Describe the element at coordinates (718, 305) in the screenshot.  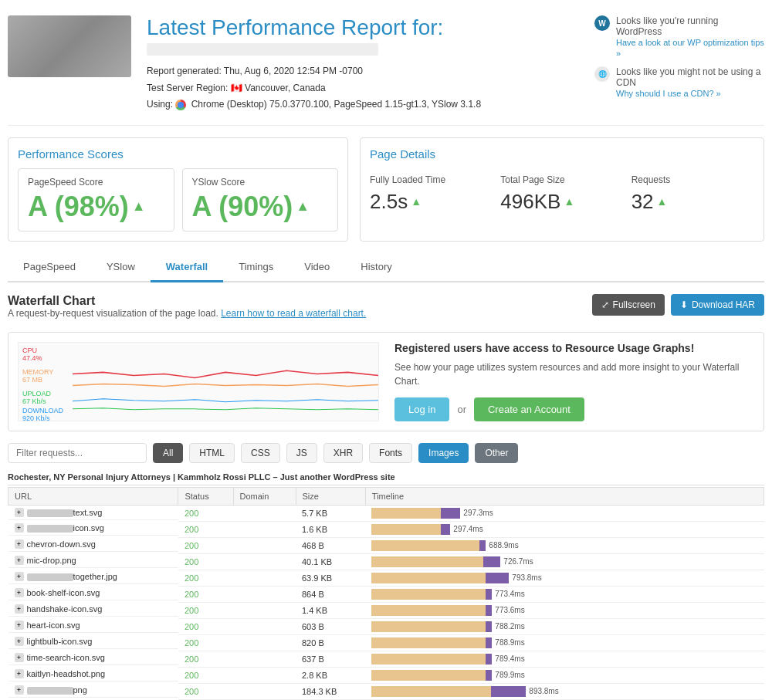
I see `download-har-button: ⬇ Download HAR` at that location.